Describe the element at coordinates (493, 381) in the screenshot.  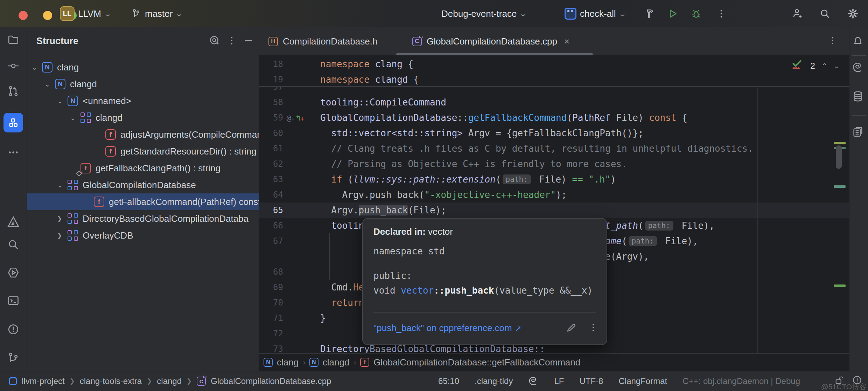
I see `clang-tidy-widget: .clang-tidy` at that location.